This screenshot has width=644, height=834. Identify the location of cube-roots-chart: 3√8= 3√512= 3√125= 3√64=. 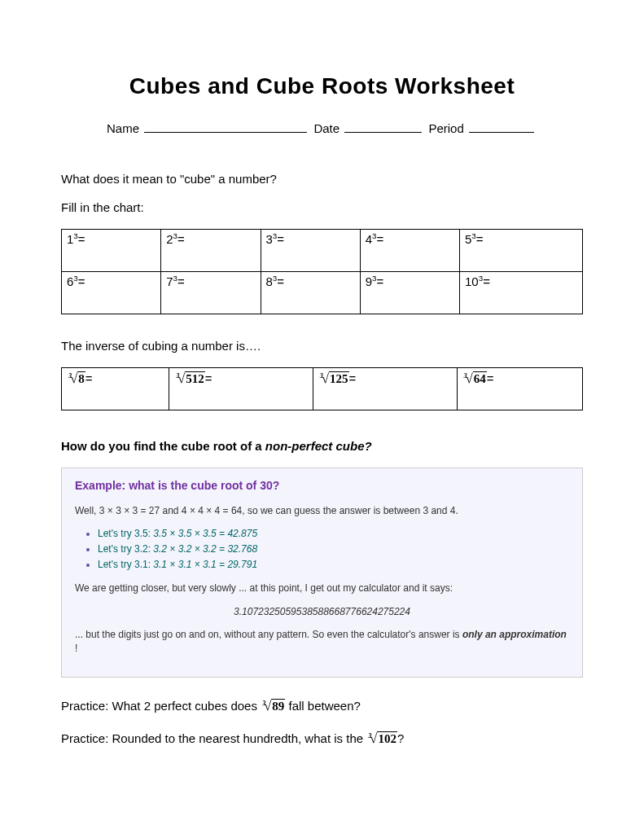
(322, 389).